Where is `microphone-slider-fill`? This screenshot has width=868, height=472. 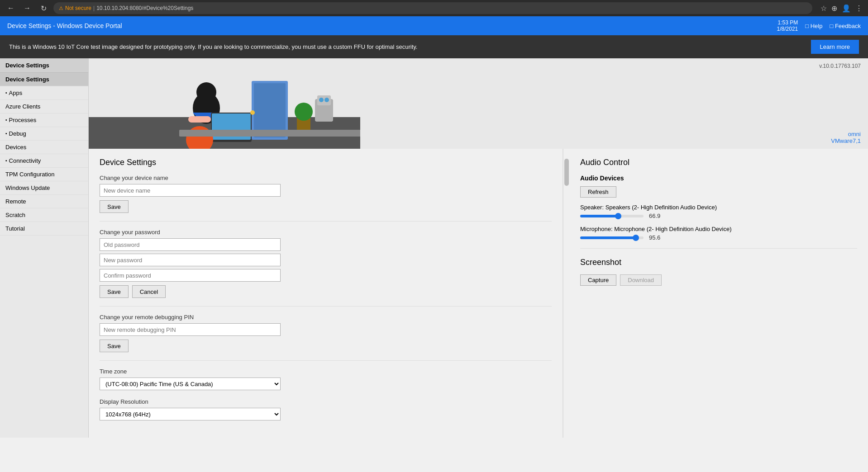
microphone-slider-fill is located at coordinates (608, 238).